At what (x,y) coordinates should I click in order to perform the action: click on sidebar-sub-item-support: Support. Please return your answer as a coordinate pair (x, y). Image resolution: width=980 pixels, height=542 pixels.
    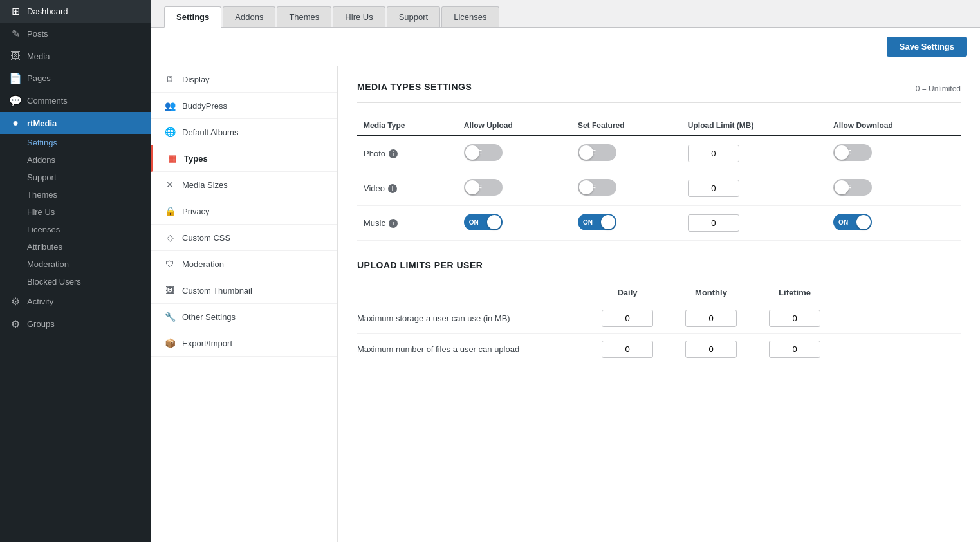
    Looking at the image, I should click on (76, 178).